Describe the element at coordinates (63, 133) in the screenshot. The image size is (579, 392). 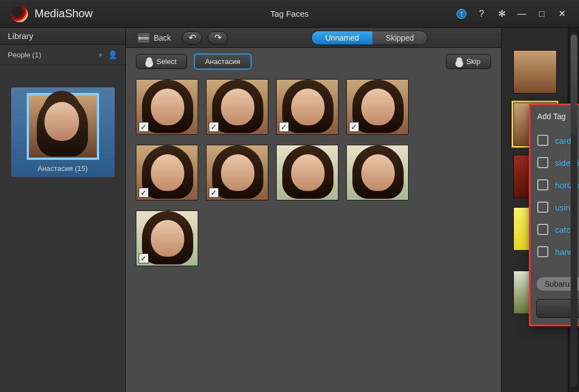
I see `sidebar-person-card: Анастасия (15)` at that location.